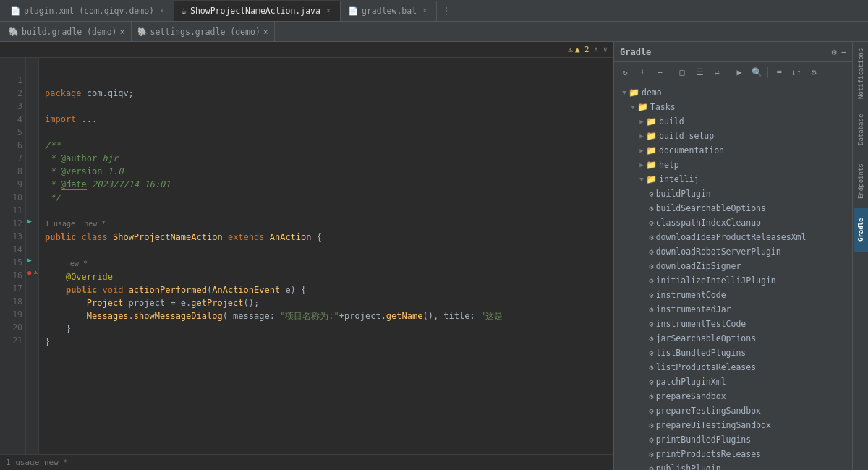 The height and width of the screenshot is (470, 868). What do you see at coordinates (733, 121) in the screenshot?
I see `tree-build: ▶ 📁 build` at bounding box center [733, 121].